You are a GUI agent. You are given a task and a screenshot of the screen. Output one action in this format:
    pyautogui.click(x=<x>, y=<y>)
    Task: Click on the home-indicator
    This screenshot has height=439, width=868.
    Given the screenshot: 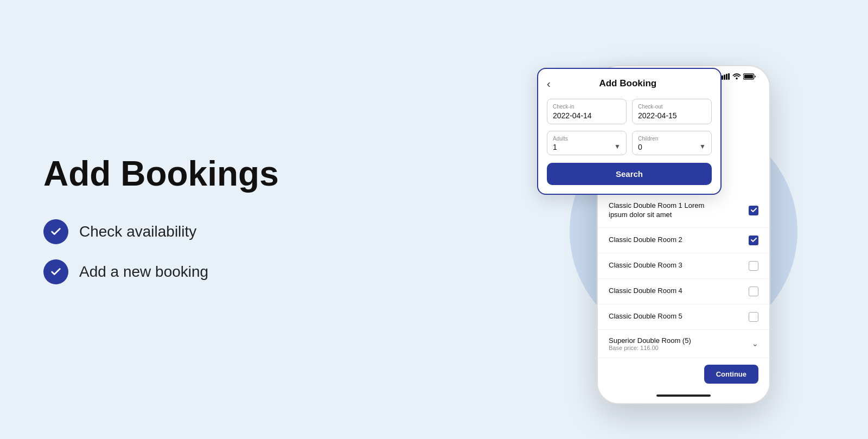 What is the action you would take?
    pyautogui.click(x=684, y=396)
    